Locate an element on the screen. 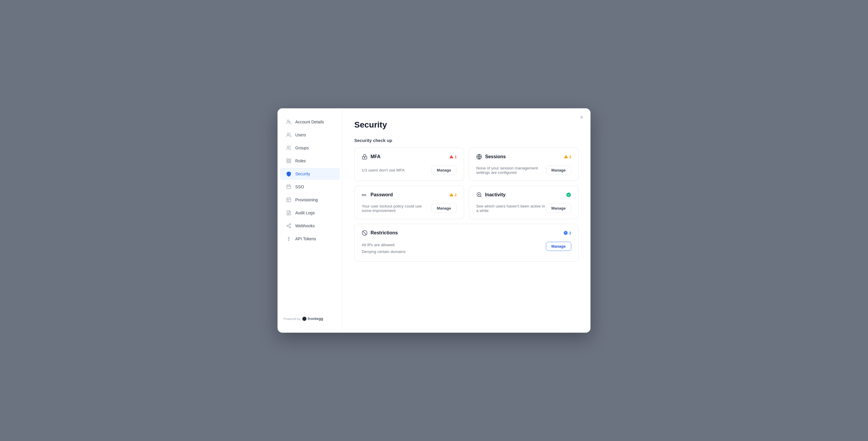 This screenshot has width=868, height=441. mfa-title-wrap: MFA is located at coordinates (371, 157).